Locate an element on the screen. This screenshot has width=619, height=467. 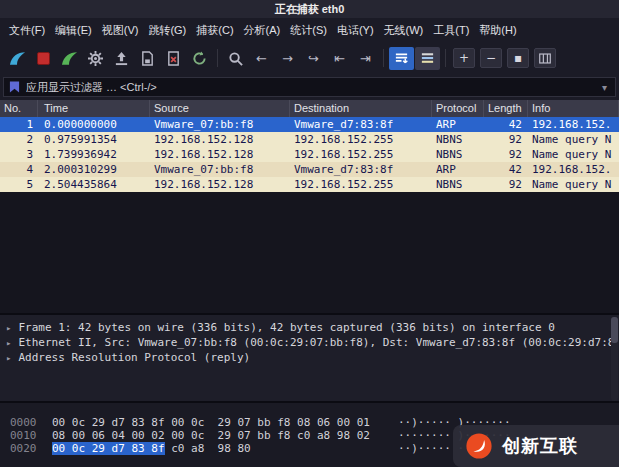
packet-row: 3 1.739936942 192.168.152.128 192.168.15… is located at coordinates (310, 154).